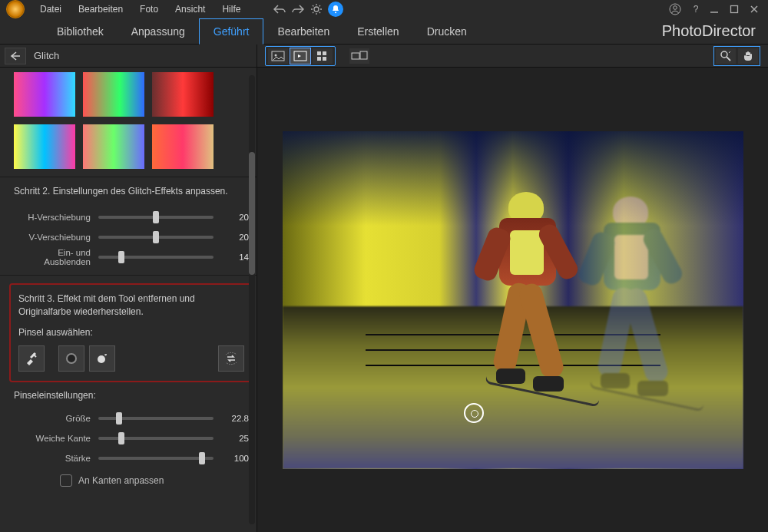  What do you see at coordinates (231, 359) in the screenshot?
I see `swap-tool-button` at bounding box center [231, 359].